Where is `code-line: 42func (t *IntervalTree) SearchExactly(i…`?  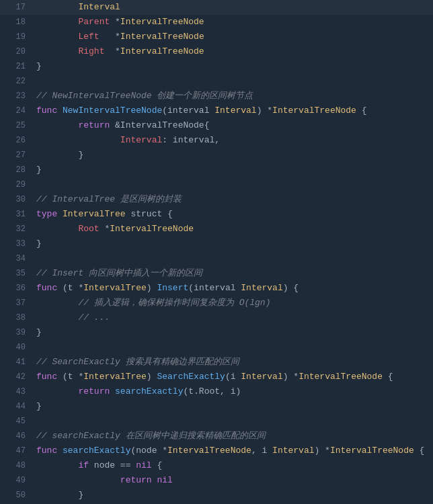 code-line: 42func (t *IntervalTree) SearchExactly(i… is located at coordinates (216, 377).